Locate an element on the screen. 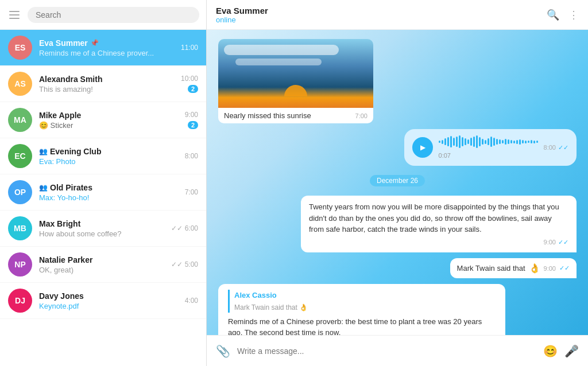  contact-name-ma: Mike Apple is located at coordinates (109, 115).